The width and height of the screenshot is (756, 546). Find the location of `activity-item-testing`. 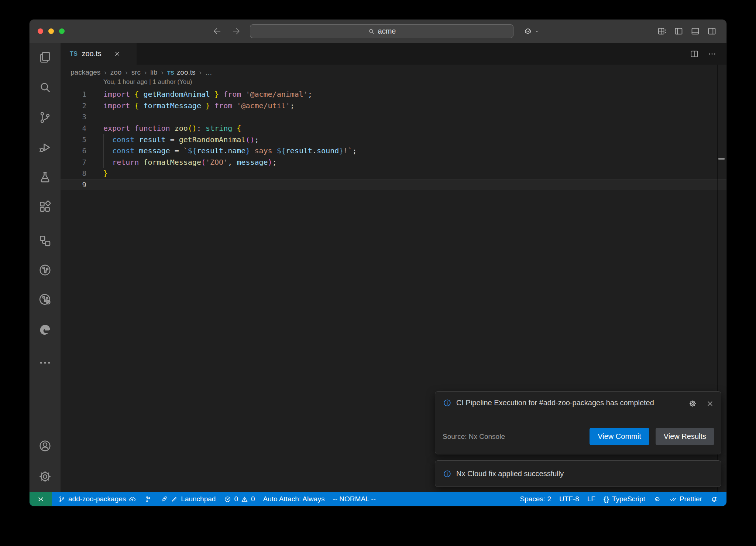

activity-item-testing is located at coordinates (45, 177).